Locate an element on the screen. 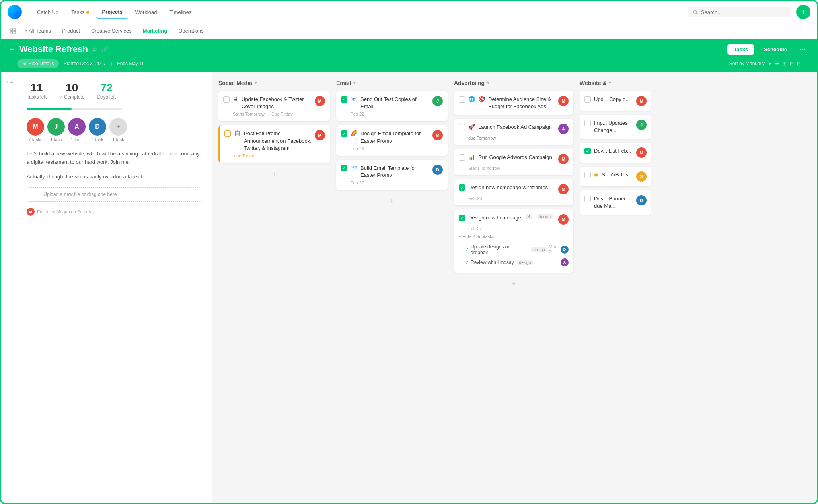  add-button: + is located at coordinates (803, 12).